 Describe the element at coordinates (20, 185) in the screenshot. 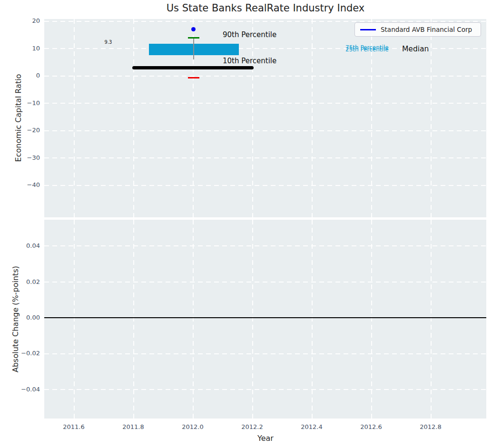

I see `y-tick-label: −40` at that location.